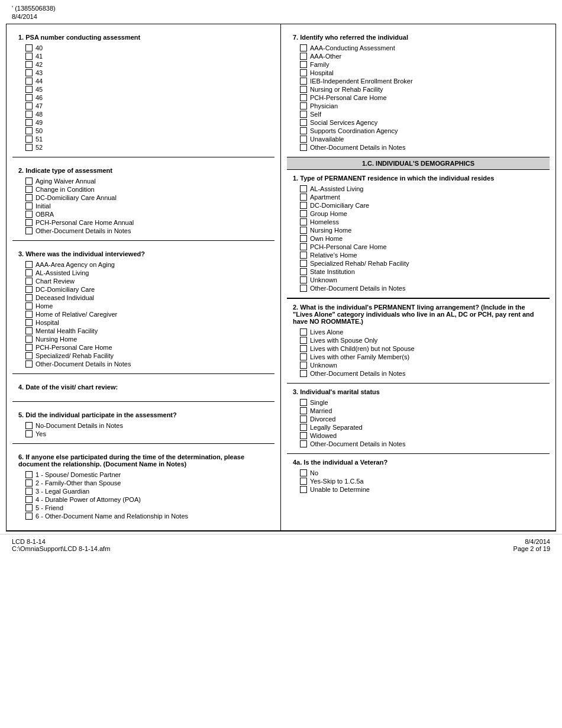 The height and width of the screenshot is (728, 562). Describe the element at coordinates (147, 89) in the screenshot. I see `list-item: 45` at that location.